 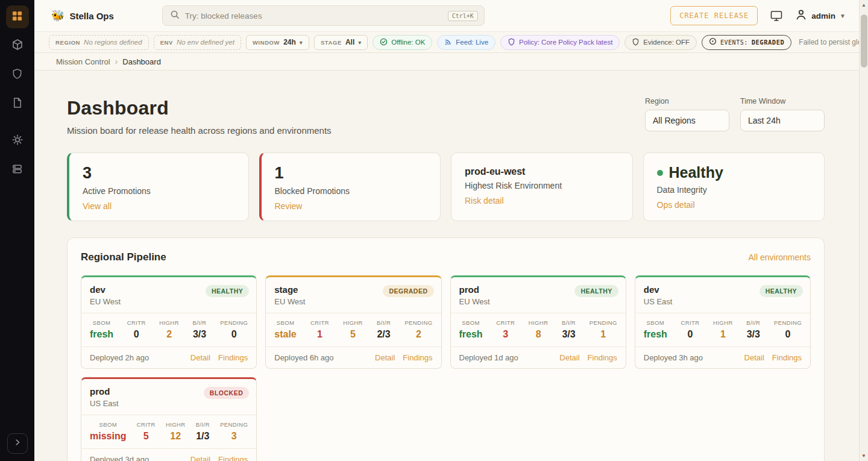 I want to click on metric-value: 5, so click(x=353, y=334).